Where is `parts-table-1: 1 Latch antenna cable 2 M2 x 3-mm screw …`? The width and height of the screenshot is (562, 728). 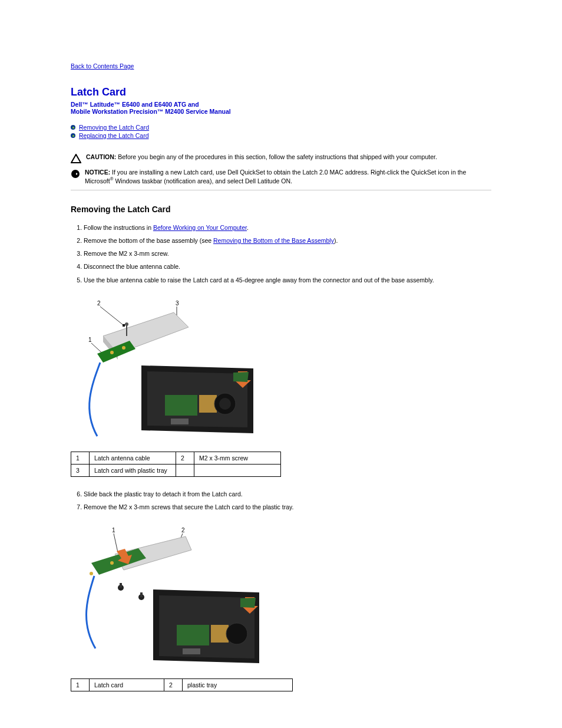
parts-table-1: 1 Latch antenna cable 2 M2 x 3-mm screw … is located at coordinates (176, 465).